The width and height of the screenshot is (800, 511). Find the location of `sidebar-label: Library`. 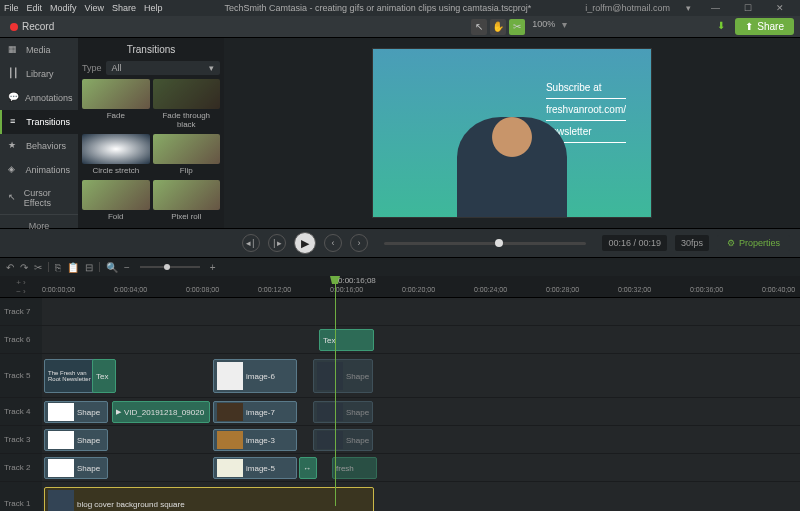

sidebar-label: Library is located at coordinates (40, 74).